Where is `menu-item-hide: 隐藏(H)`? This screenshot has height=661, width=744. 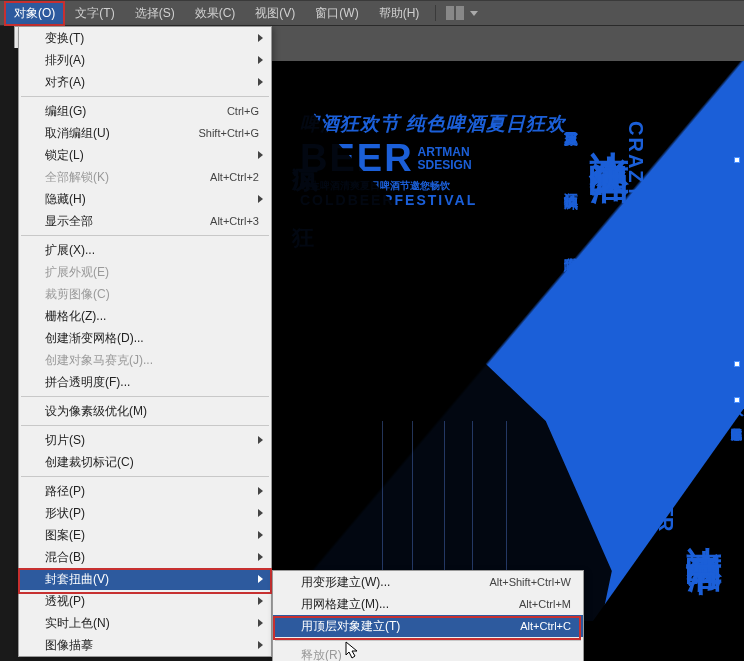 menu-item-hide: 隐藏(H) is located at coordinates (145, 199).